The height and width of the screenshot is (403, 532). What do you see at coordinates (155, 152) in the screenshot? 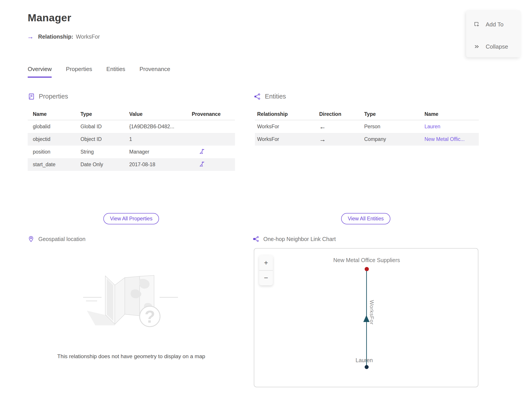
I see `prop-value: Manager` at bounding box center [155, 152].